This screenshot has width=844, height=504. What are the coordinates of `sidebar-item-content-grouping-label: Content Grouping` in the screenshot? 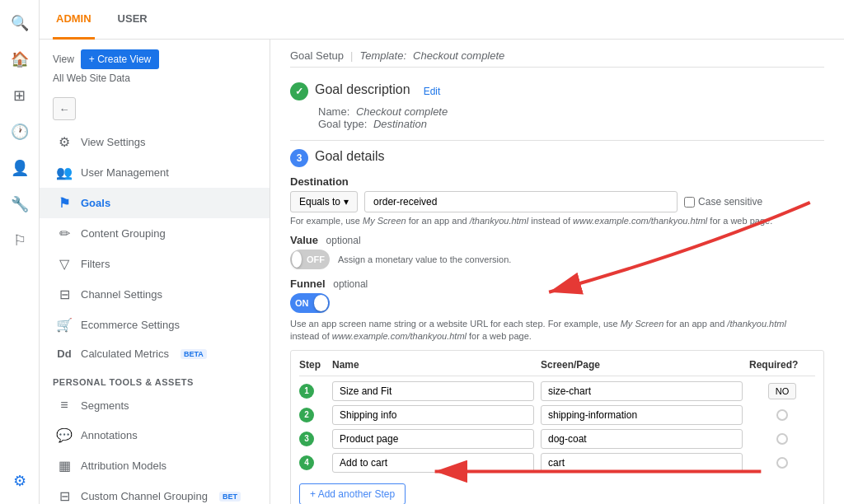 It's located at (124, 234).